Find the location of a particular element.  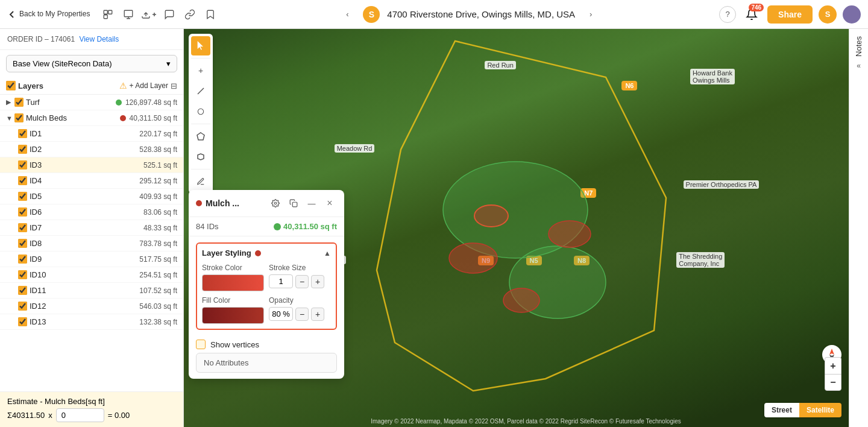

layer-row-id6: ID6 83.06 sq ft is located at coordinates (92, 212).